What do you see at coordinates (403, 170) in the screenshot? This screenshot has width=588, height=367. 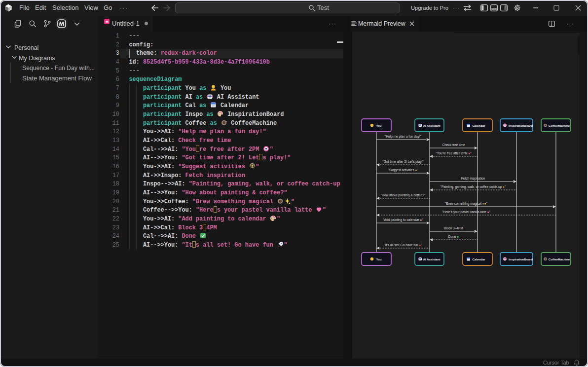 I see `svg-text: "Suggest activities ●"` at bounding box center [403, 170].